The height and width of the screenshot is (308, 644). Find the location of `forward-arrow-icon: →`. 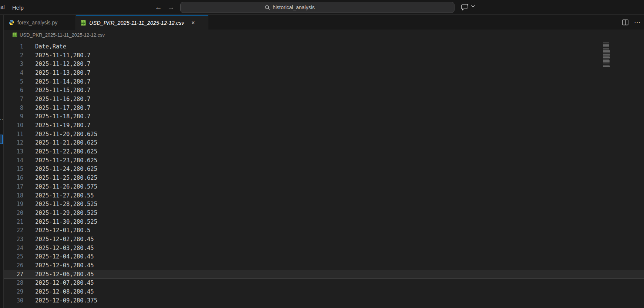

forward-arrow-icon: → is located at coordinates (171, 7).